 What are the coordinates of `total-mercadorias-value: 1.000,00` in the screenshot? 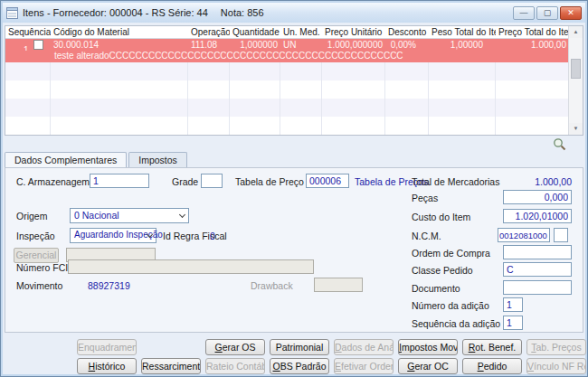 It's located at (531, 182).